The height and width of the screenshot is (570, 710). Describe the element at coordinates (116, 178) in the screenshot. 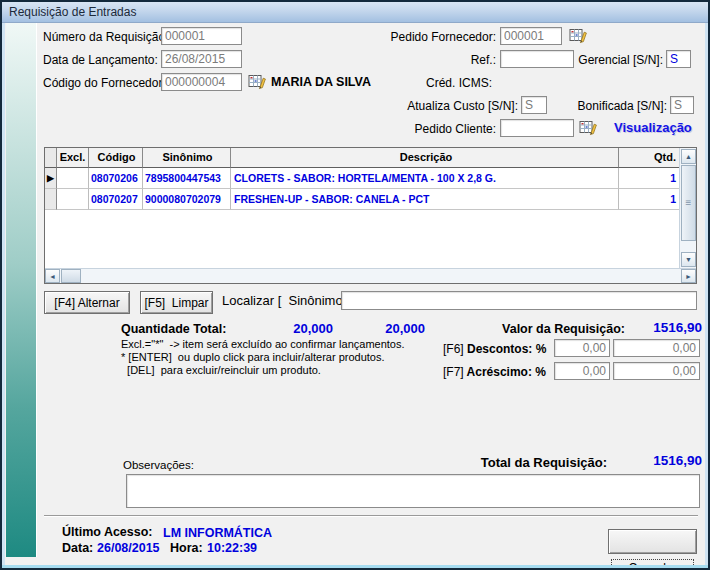

I see `cell-codigo: 08070206` at that location.